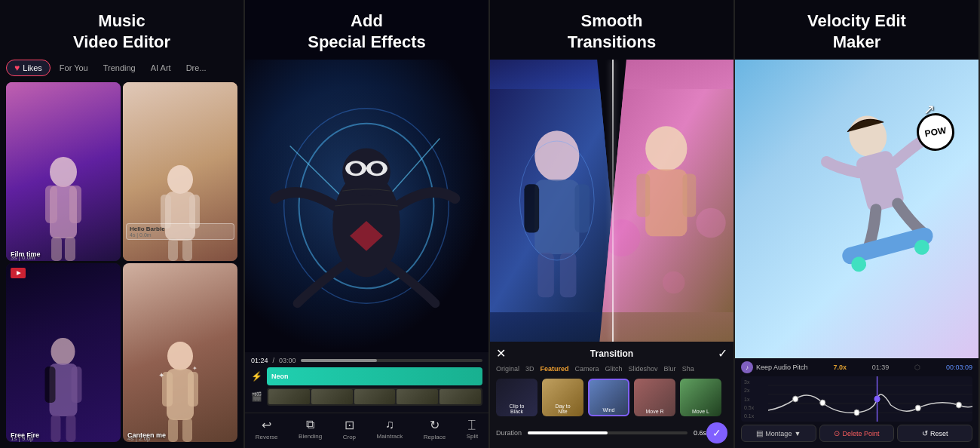  Describe the element at coordinates (856, 399) in the screenshot. I see `velocity-graph: 3x 2x 1x 0.5x 0.1x` at that location.